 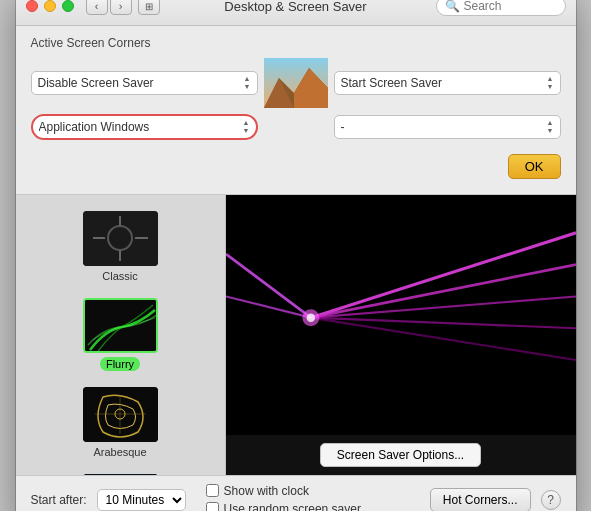 What do you see at coordinates (120, 422) in the screenshot?
I see `sidebar-item-arabesque: Arabesque` at bounding box center [120, 422].